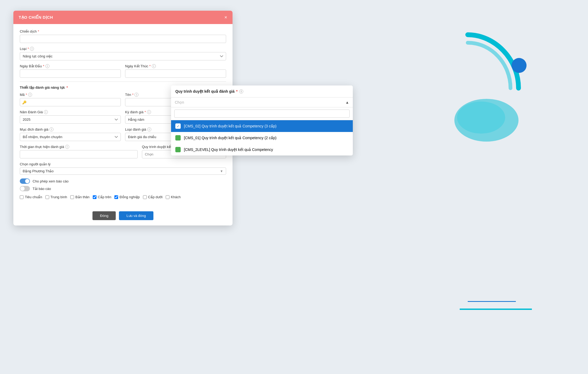  I want to click on checkbox-trung-binh-input, so click(47, 197).